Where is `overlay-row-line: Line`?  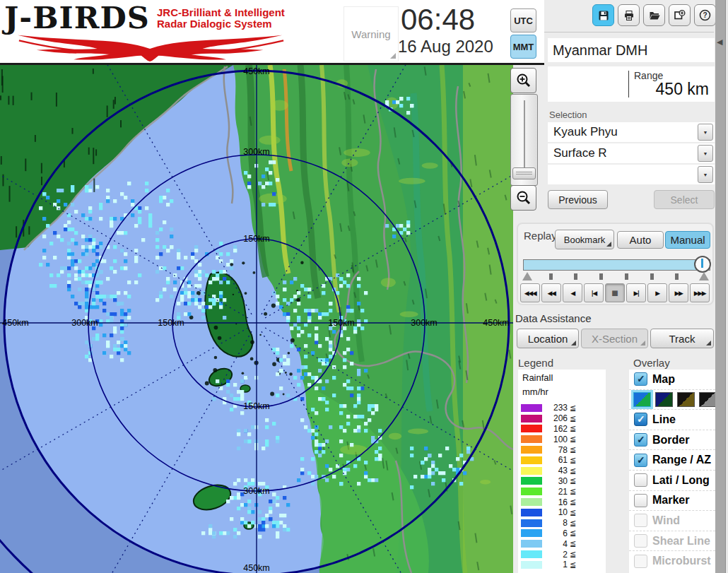 overlay-row-line: Line is located at coordinates (672, 420).